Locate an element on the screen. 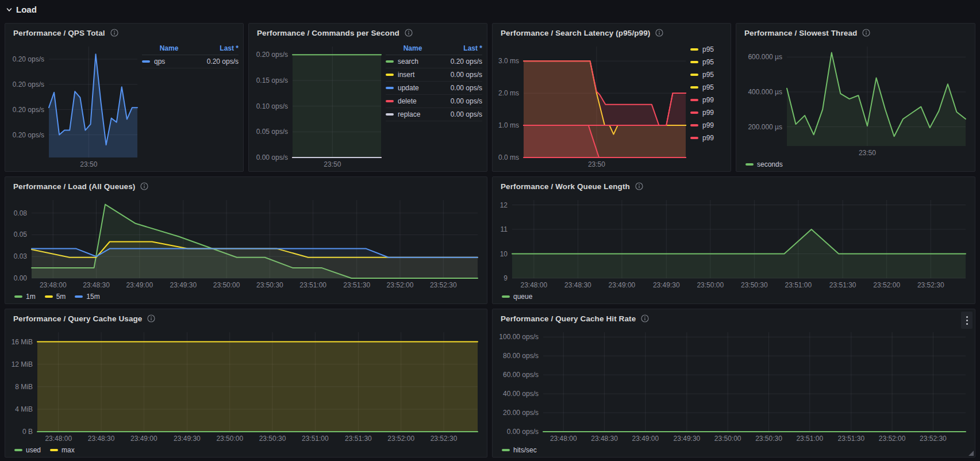 The image size is (980, 461). svg-text: 400.000 µs is located at coordinates (765, 92).